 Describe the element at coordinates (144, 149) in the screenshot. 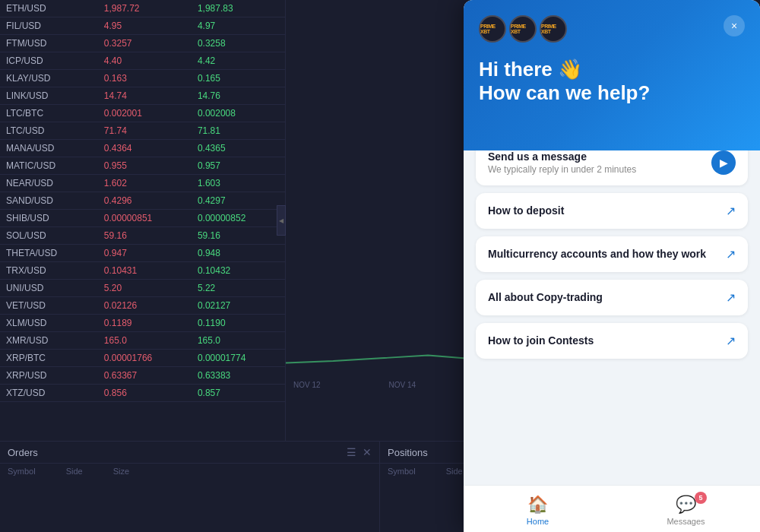

I see `bid-cell: 0.4364` at that location.